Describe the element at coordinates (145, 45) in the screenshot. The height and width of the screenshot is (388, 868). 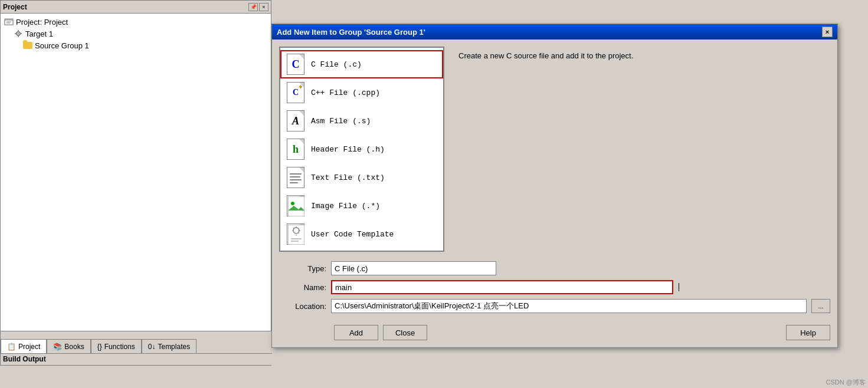
I see `tree-item-source-group: Source Group 1` at that location.